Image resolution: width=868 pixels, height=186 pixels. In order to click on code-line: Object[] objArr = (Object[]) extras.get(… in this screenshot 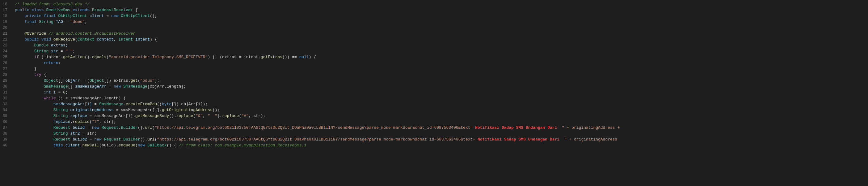, I will do `click(441, 81)`.